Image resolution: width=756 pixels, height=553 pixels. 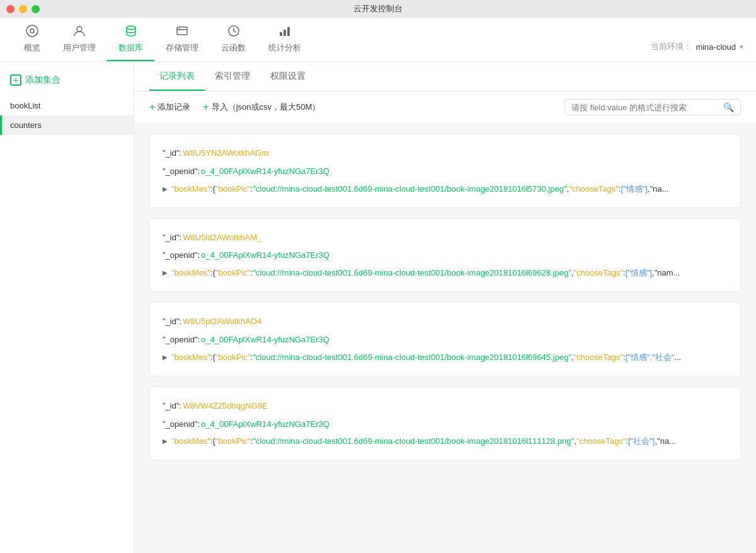 What do you see at coordinates (378, 9) in the screenshot?
I see `titlebar: 云开发控制台` at bounding box center [378, 9].